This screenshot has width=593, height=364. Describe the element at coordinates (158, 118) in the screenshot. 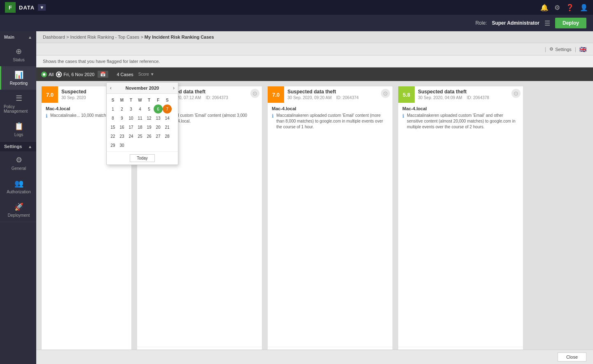

I see `cal-day-13: 13` at that location.